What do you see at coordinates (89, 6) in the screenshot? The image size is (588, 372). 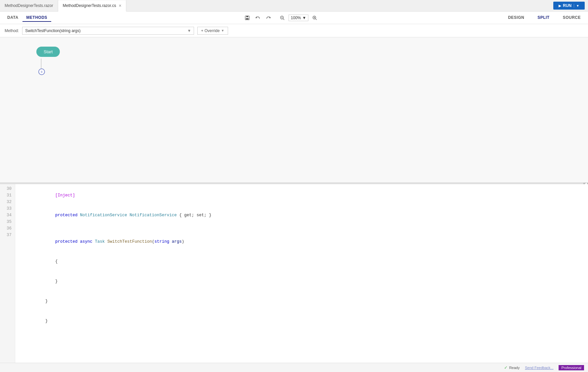 I see `tab-2-label: MethodDesignerTests.razor.cs` at bounding box center [89, 6].